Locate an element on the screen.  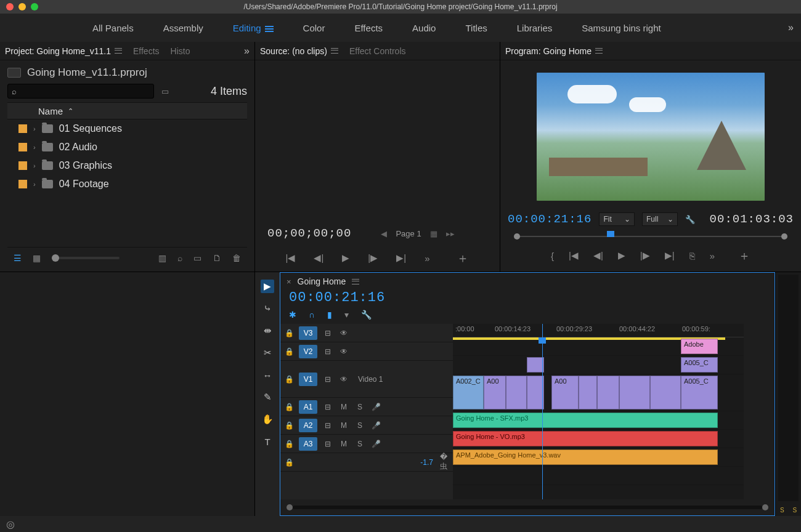
bin-row: ›03 Graphics is located at coordinates (127, 166).